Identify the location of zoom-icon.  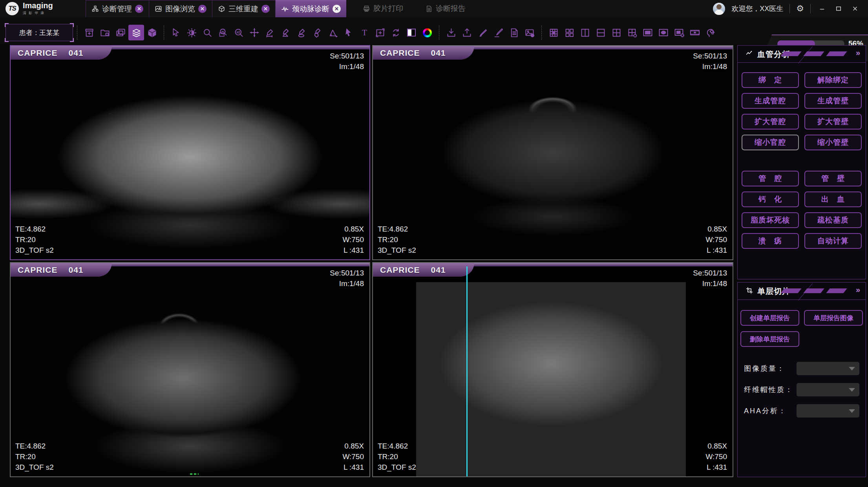
(207, 33).